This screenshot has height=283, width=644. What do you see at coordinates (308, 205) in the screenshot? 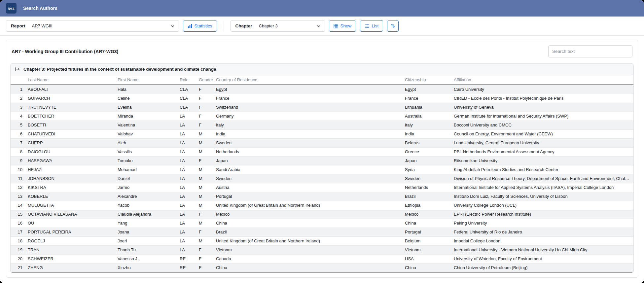
I see `cell-country: United Kingdom (of Great Britain and Nor…` at bounding box center [308, 205].